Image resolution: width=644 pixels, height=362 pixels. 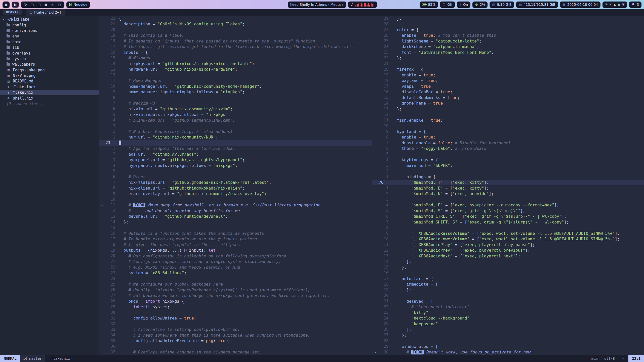 I want to click on code-line: 8 nix-alien.url = "github:thiagokokada/n…, so click(x=235, y=188).